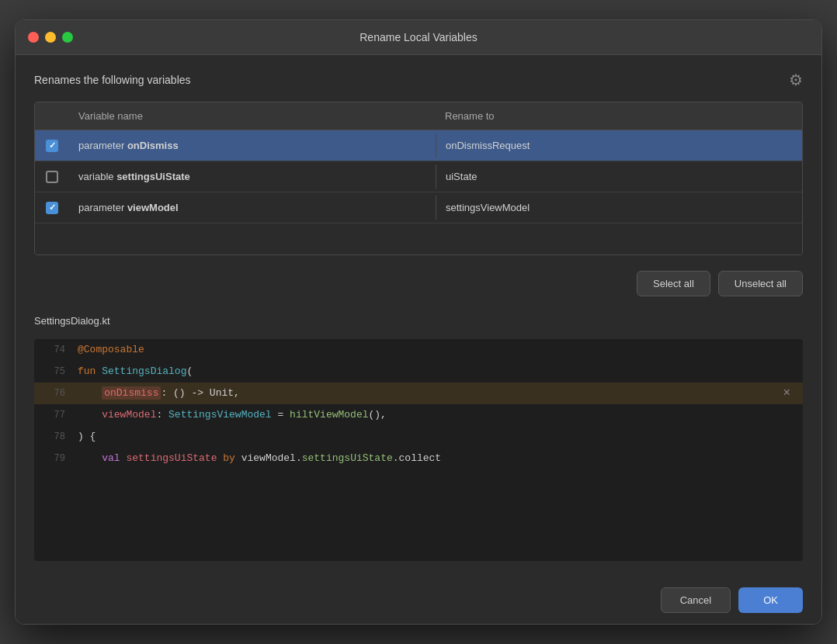 The image size is (837, 644). I want to click on checkbox-header-cell, so click(52, 116).